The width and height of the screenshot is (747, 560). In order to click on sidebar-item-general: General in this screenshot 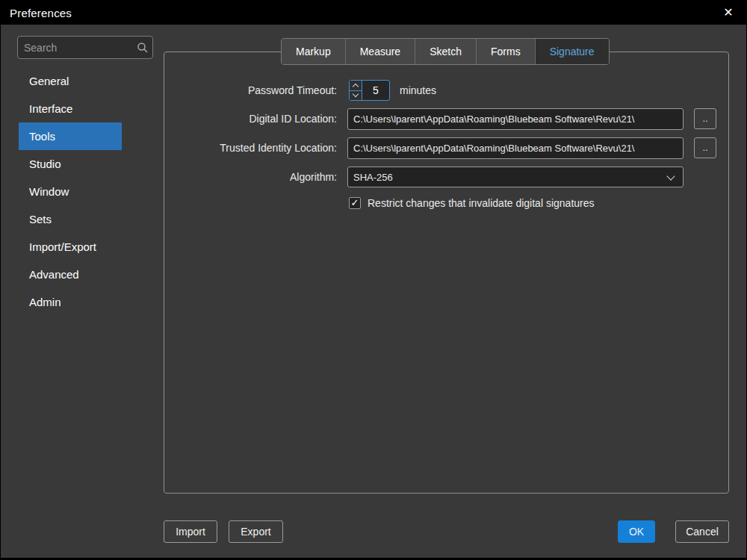, I will do `click(70, 81)`.